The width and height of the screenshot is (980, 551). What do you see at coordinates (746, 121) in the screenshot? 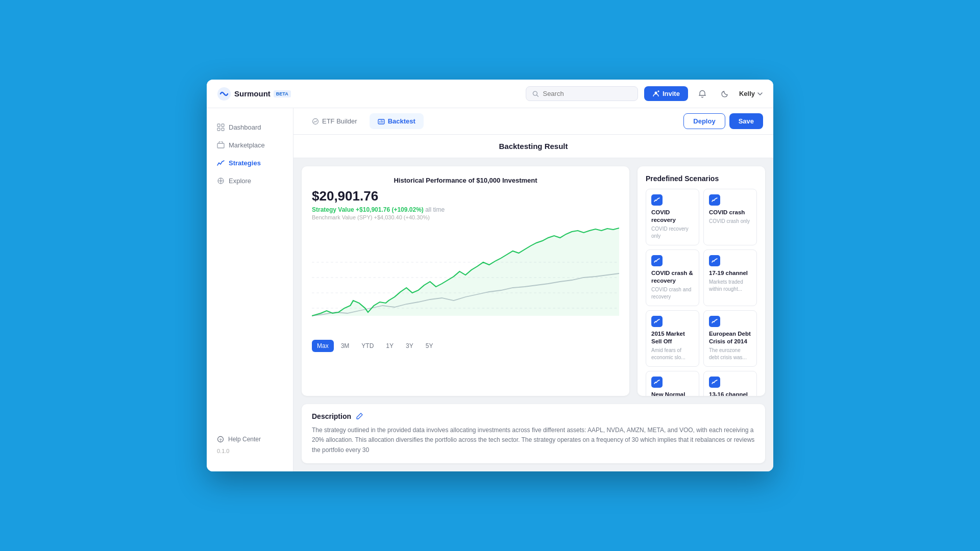
I see `save-button: Save` at bounding box center [746, 121].